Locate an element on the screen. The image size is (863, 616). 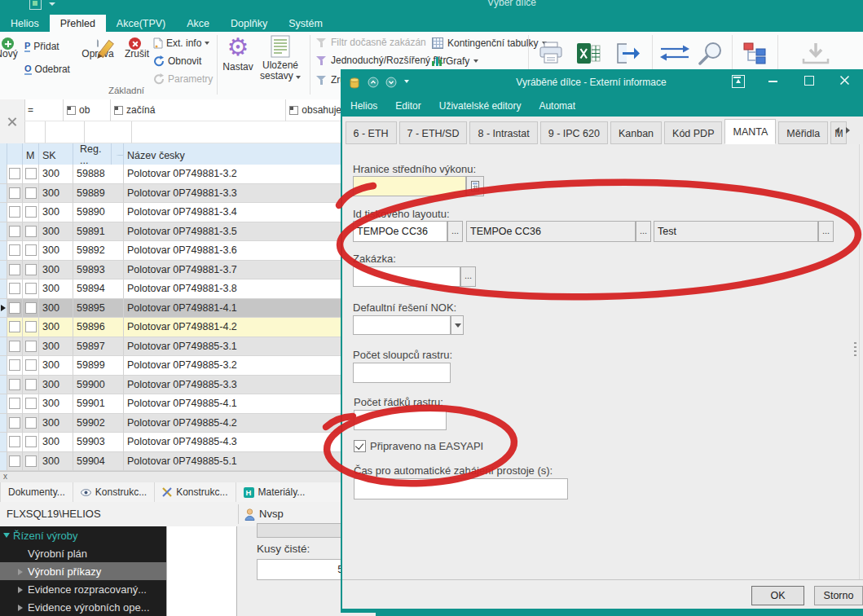
calculator-button is located at coordinates (475, 186).